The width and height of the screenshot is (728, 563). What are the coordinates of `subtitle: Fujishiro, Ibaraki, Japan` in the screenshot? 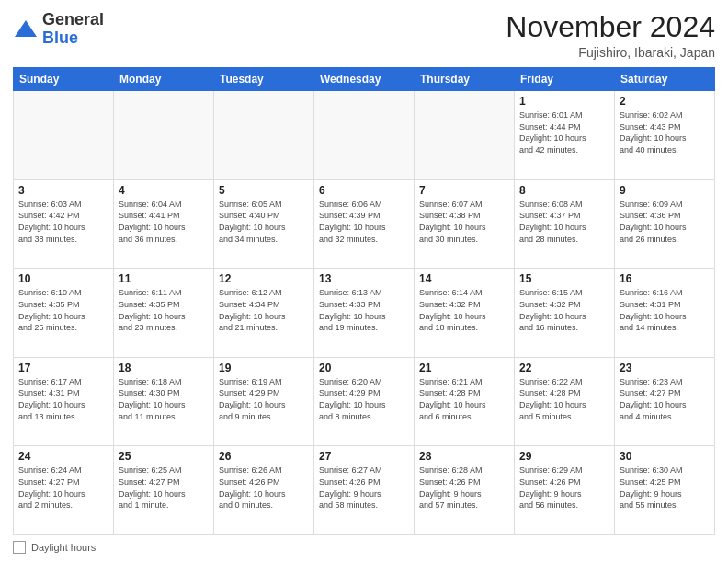 It's located at (610, 52).